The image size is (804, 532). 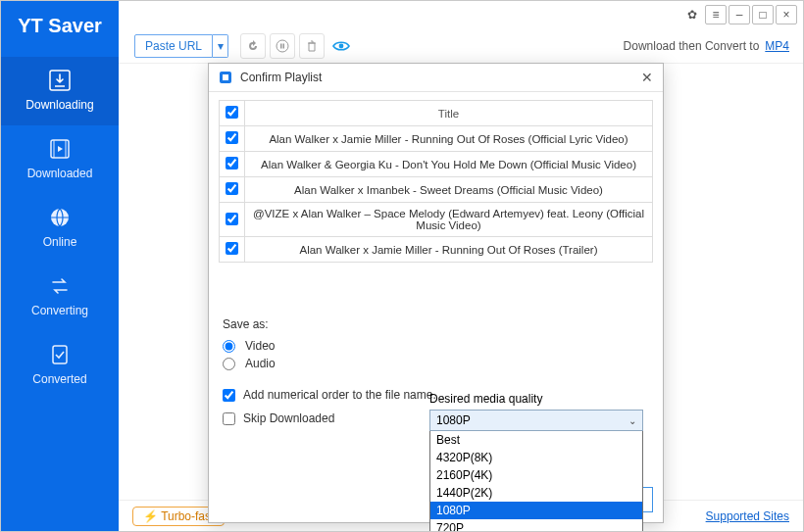 I want to click on dialog-title: Confirm Playlist, so click(x=280, y=77).